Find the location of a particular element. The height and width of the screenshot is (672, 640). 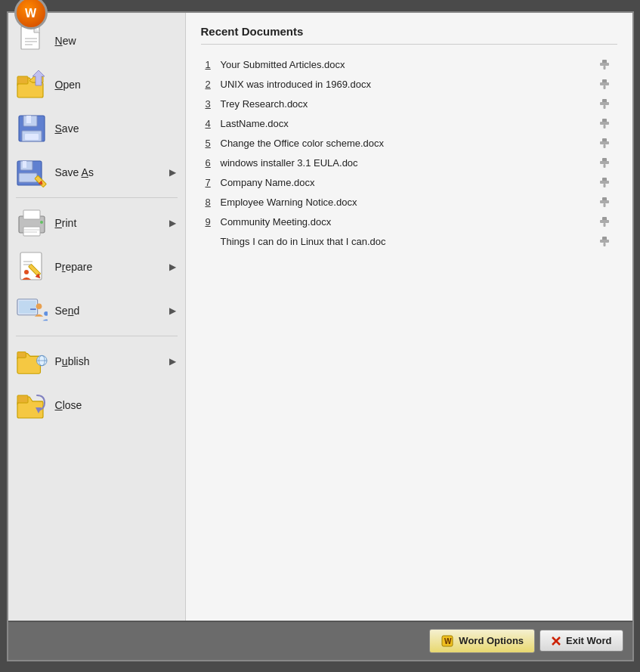

exit-word-button: Exit Word is located at coordinates (581, 641).